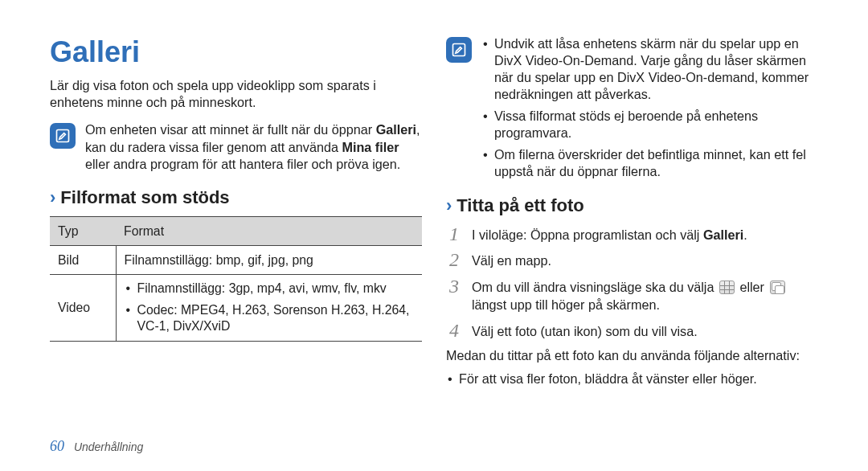  I want to click on note-text: Undvik att låsa enhetens skärm när du sp…, so click(649, 108).